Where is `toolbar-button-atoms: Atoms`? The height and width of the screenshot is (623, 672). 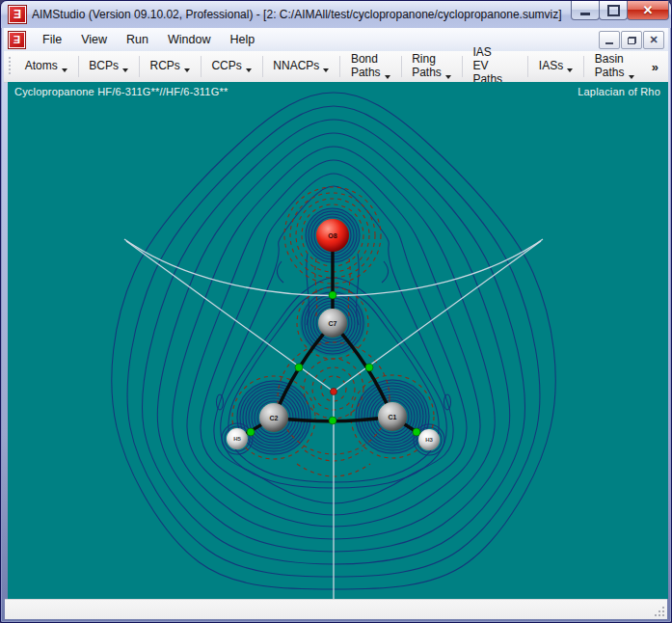
toolbar-button-atoms: Atoms is located at coordinates (46, 67).